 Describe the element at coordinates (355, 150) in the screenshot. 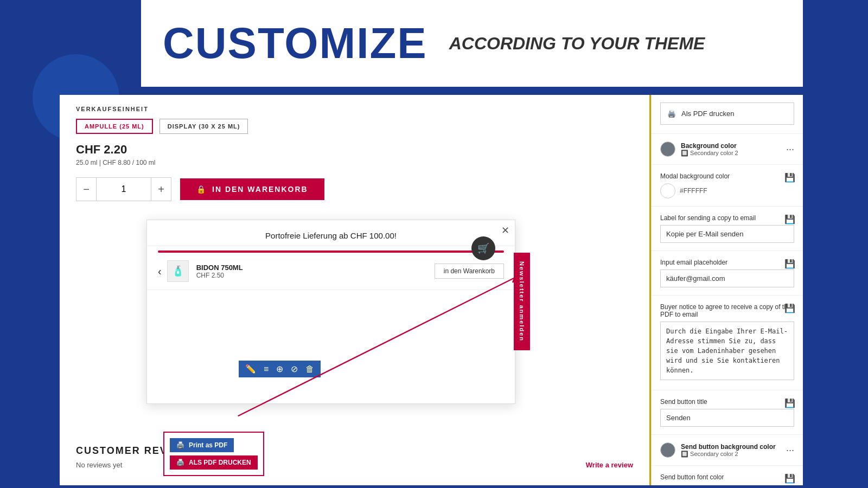

I see `product-price: CHF 2.20` at that location.